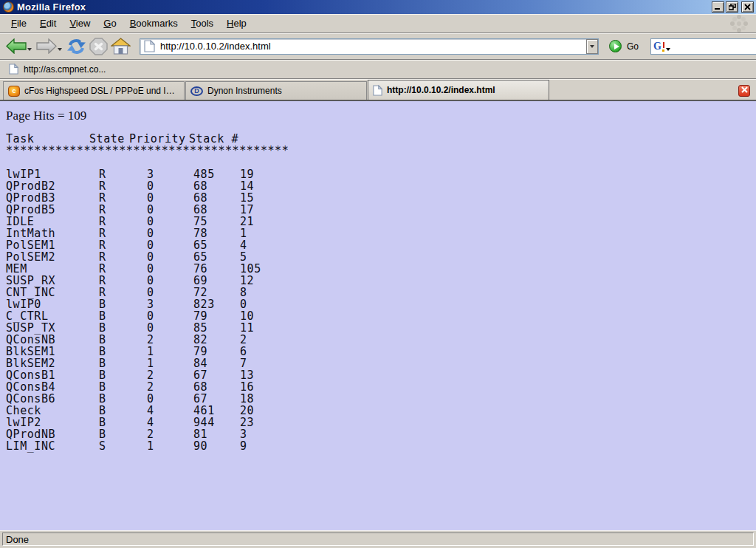 This screenshot has height=548, width=756. Describe the element at coordinates (80, 24) in the screenshot. I see `menu-view: View` at that location.